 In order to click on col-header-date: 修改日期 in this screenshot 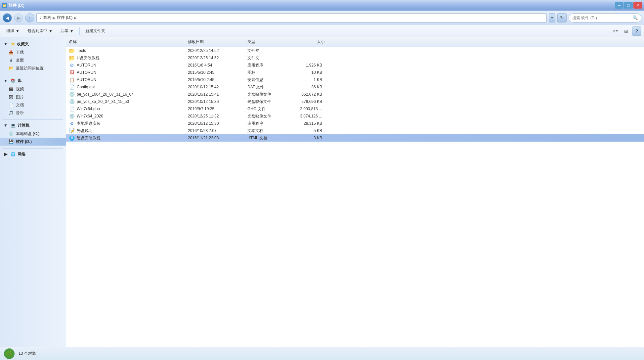, I will do `click(215, 42)`.